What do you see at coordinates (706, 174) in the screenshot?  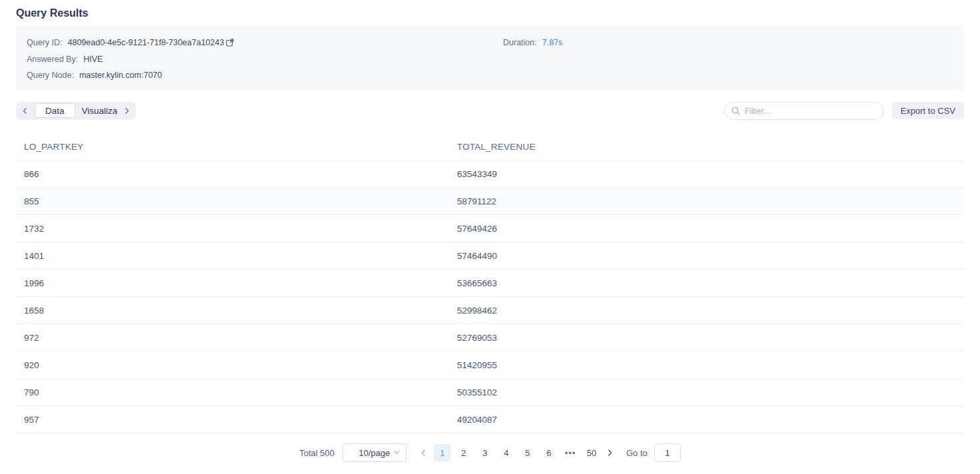 I see `cell-total-revenue: 63543349` at bounding box center [706, 174].